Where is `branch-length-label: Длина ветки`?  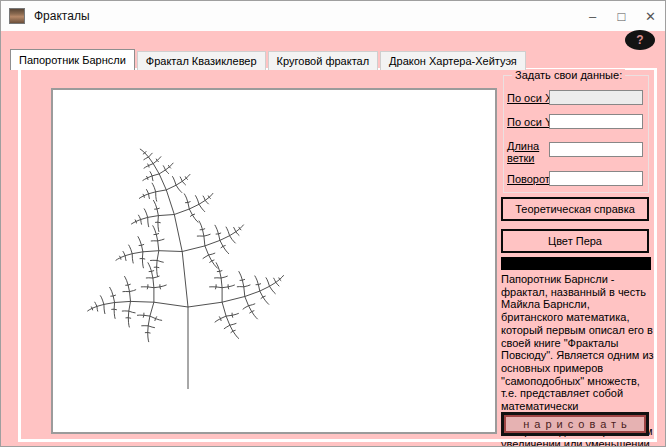 branch-length-label: Длина ветки is located at coordinates (527, 152).